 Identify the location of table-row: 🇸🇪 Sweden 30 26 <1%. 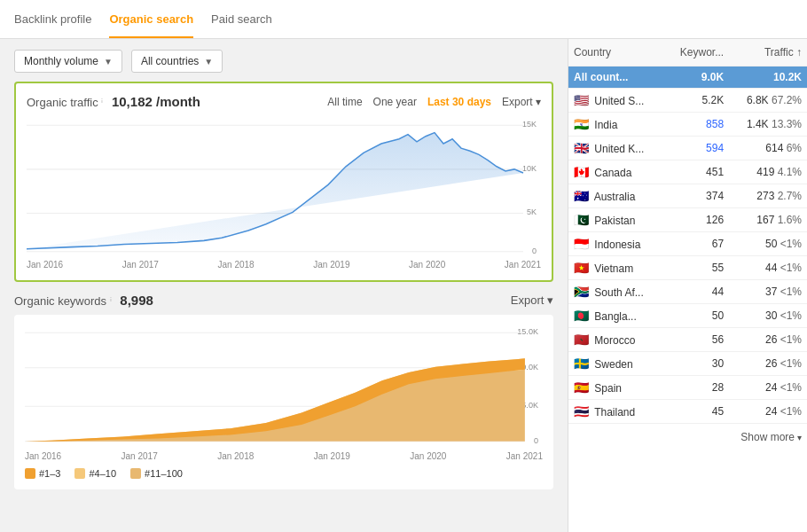
(688, 364).